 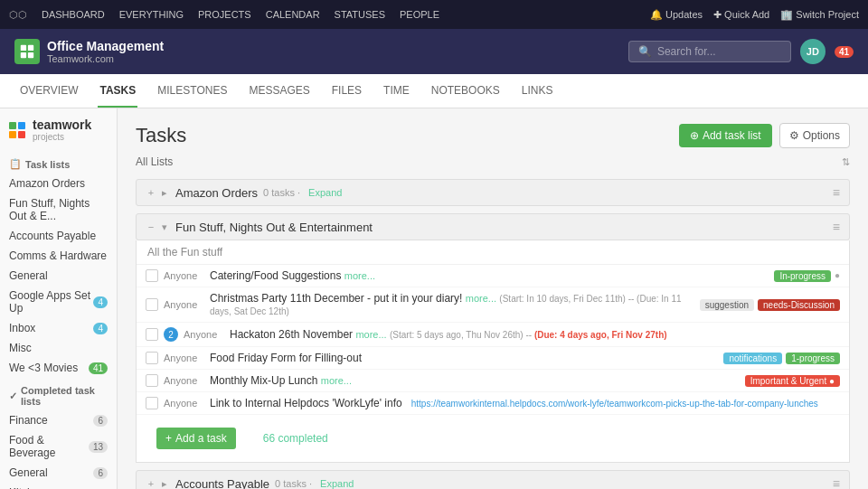 What do you see at coordinates (347, 90) in the screenshot?
I see `tab-files: FILES` at bounding box center [347, 90].